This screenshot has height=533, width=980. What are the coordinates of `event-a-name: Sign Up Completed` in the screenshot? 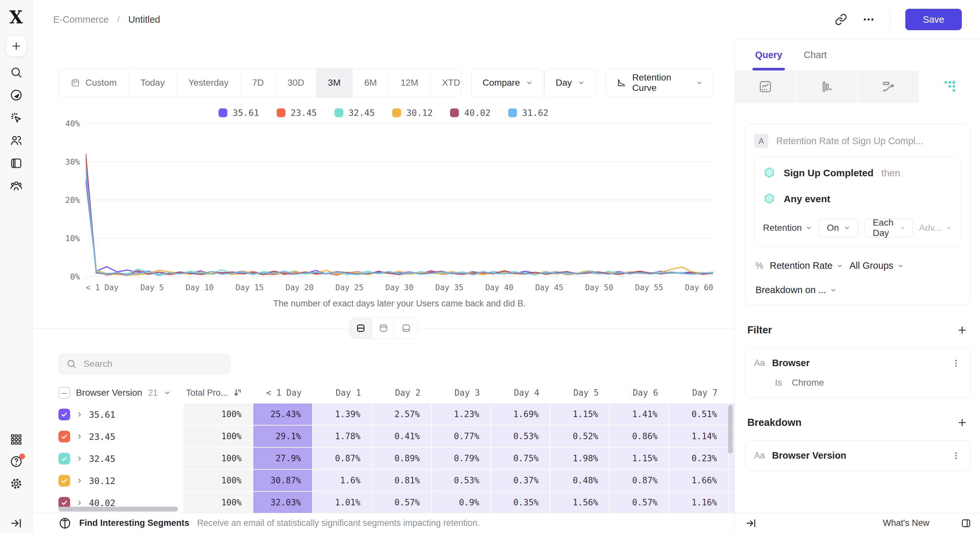 It's located at (829, 173).